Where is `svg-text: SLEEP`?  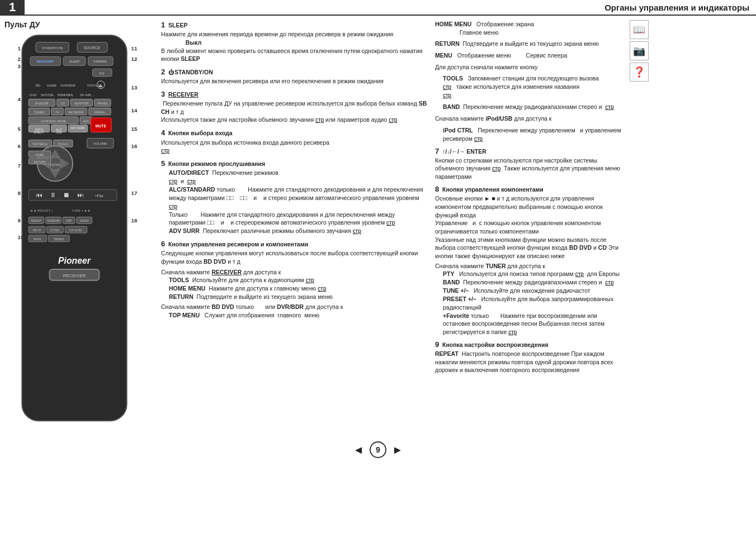
svg-text: SLEEP is located at coordinates (74, 61).